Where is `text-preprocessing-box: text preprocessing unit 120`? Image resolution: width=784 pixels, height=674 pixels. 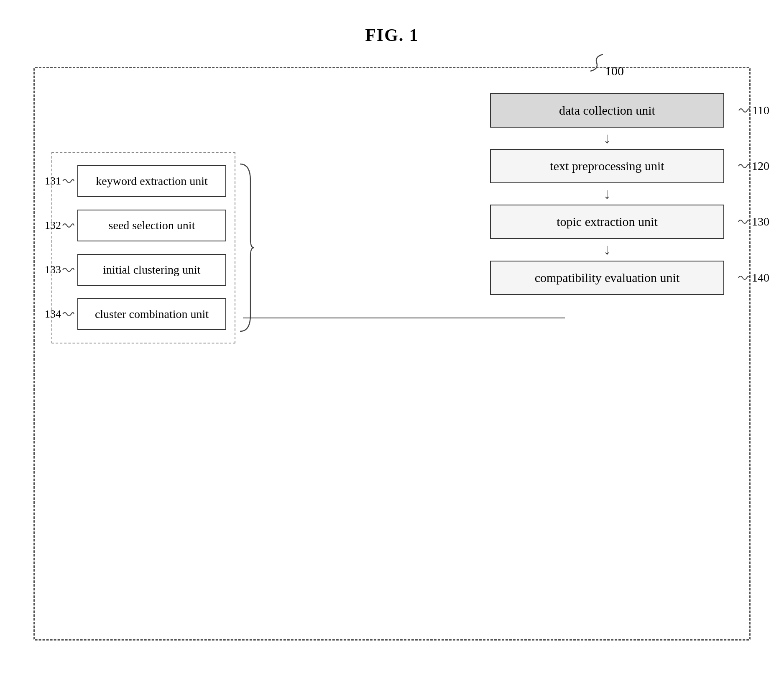
text-preprocessing-box: text preprocessing unit 120 is located at coordinates (607, 166).